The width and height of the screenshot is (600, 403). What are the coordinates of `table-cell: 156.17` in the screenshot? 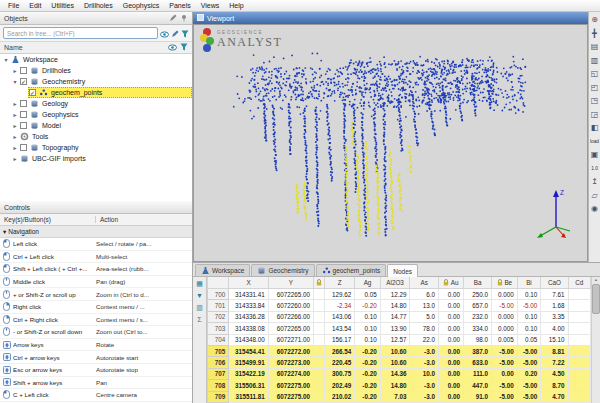 It's located at (340, 340).